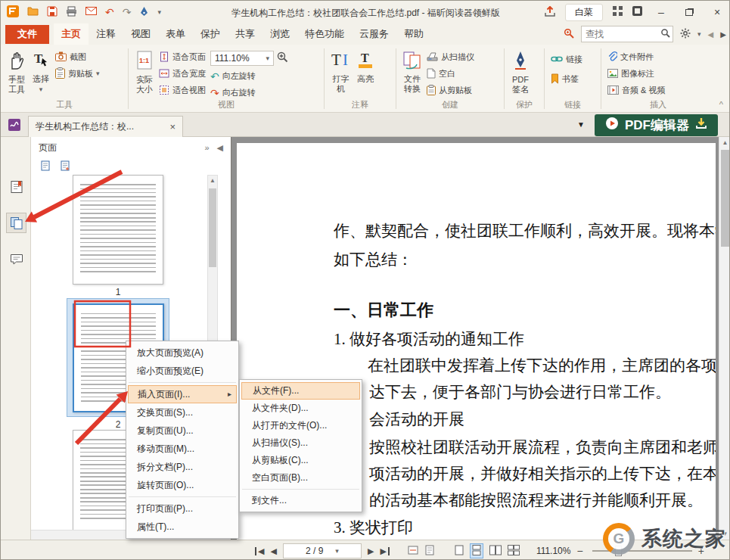  Describe the element at coordinates (636, 91) in the screenshot. I see `audio-video-button: 音频 & 视频` at that location.